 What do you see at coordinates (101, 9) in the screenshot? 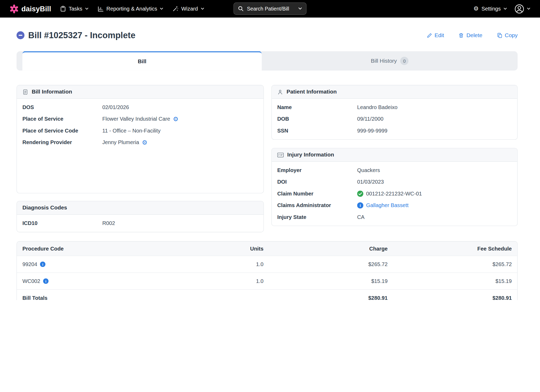
I see `bar-chart-icon` at bounding box center [101, 9].